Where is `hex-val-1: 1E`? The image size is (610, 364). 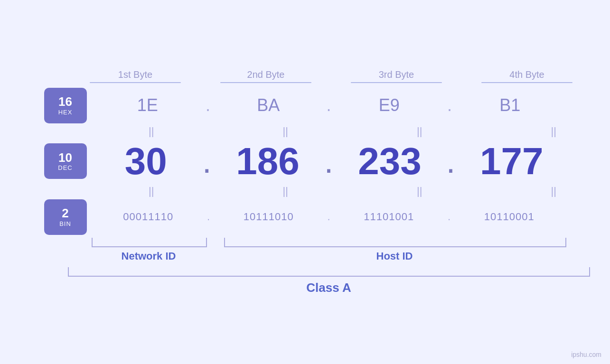
hex-val-1: 1E is located at coordinates (148, 105).